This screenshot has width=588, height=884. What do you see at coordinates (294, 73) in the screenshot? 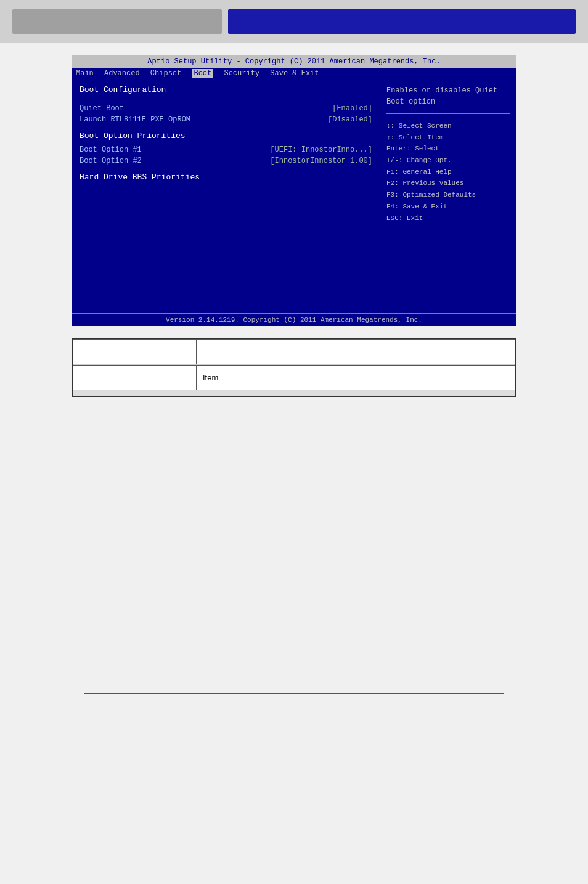
I see `bios-menu-bar: Main Advanced Chipset Boot Security Save…` at bounding box center [294, 73].